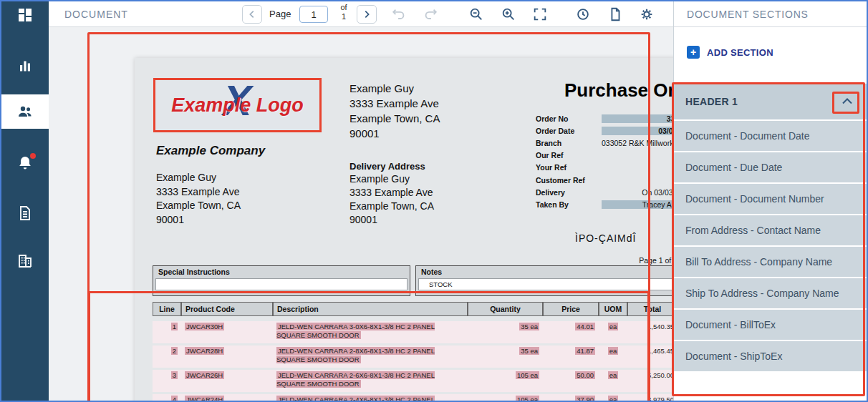  Describe the element at coordinates (399, 14) in the screenshot. I see `undo-icon` at that location.